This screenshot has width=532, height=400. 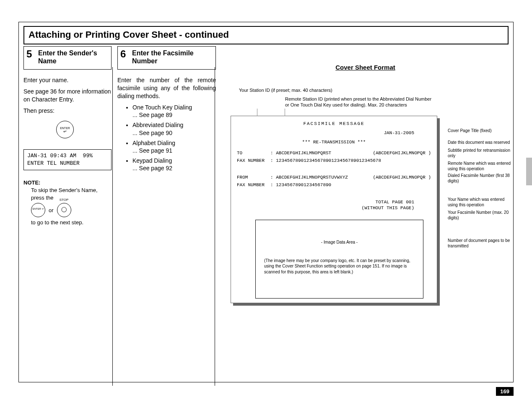 What do you see at coordinates (309, 177) in the screenshot?
I see `fax-from-value: : ABCDEFGHIJKLMNOPQRSTUVWXYZ` at bounding box center [309, 177].